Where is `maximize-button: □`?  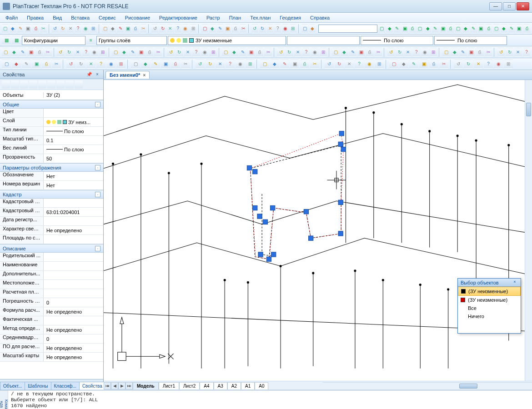 maximize-button: □ is located at coordinates (509, 6).